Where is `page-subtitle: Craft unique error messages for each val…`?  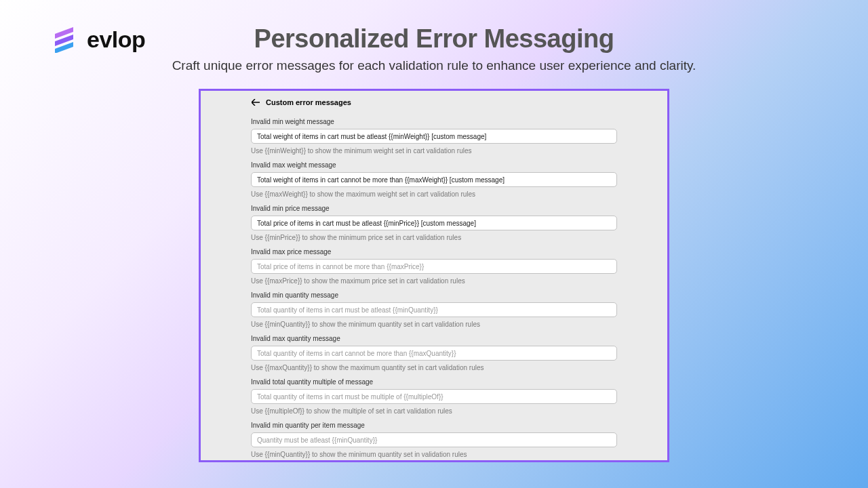 page-subtitle: Craft unique error messages for each val… is located at coordinates (434, 66).